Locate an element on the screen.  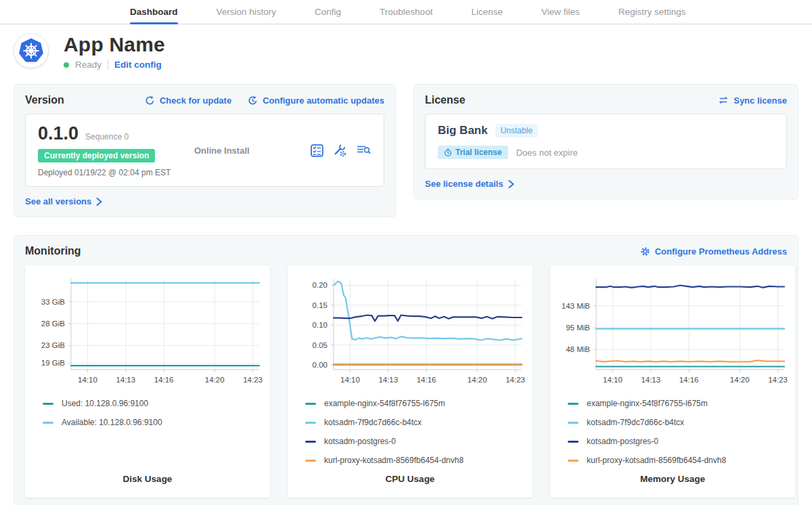
legend-label: Available: 10.128.0.96:9100 is located at coordinates (112, 422).